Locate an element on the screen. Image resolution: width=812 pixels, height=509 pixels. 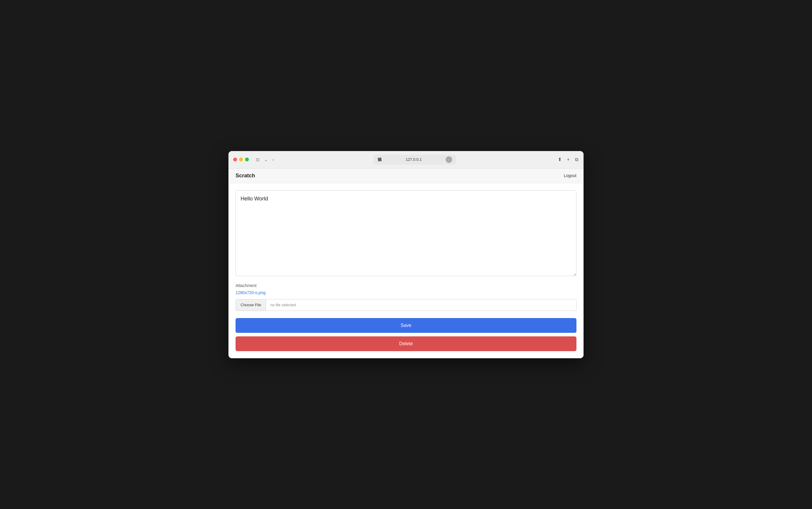
choose-file-button: Choose File is located at coordinates (251, 305).